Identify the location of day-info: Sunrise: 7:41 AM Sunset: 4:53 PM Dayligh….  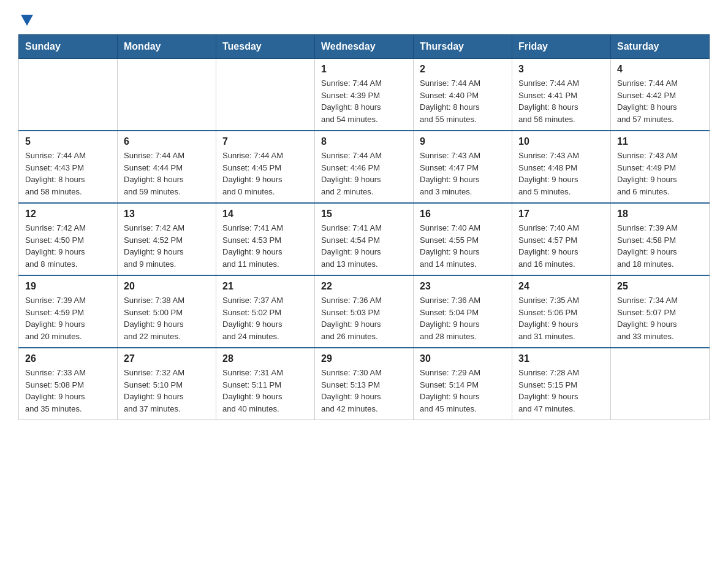
(265, 246).